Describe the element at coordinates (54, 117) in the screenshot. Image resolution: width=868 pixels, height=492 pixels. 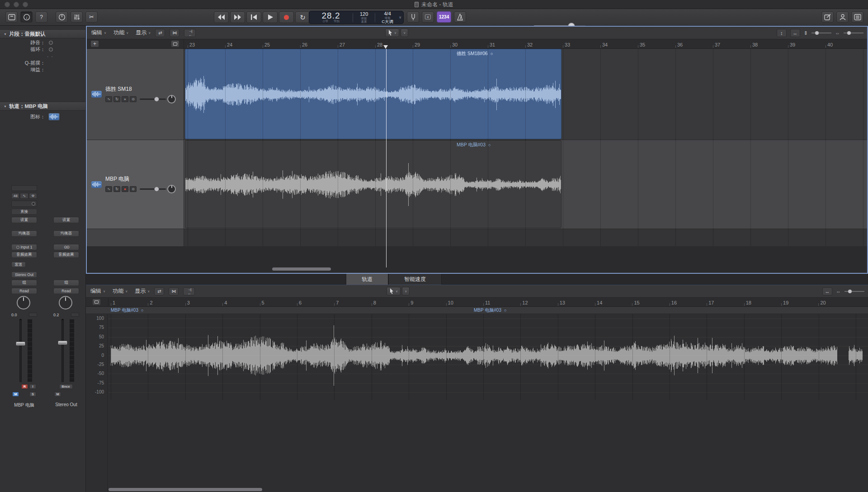
I see `track-icon-button` at that location.